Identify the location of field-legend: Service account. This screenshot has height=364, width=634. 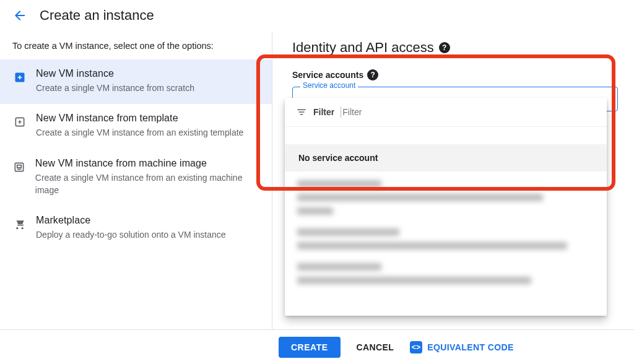
(329, 85).